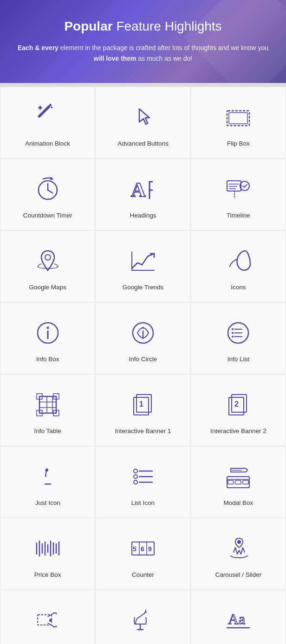  I want to click on grid-item-info-table: Info Table, so click(47, 410).